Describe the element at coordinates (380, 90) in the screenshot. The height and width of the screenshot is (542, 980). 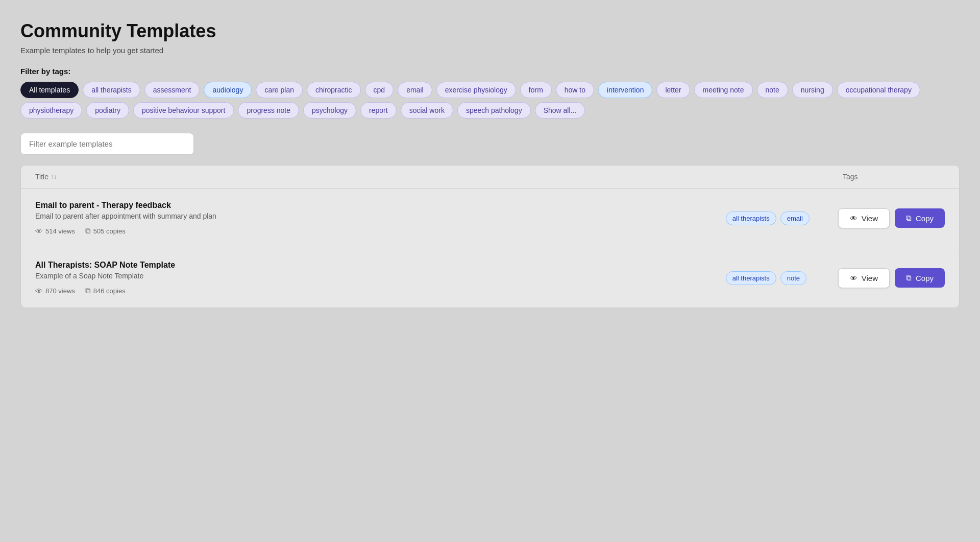
I see `tag-btn-cpd: cpd` at that location.